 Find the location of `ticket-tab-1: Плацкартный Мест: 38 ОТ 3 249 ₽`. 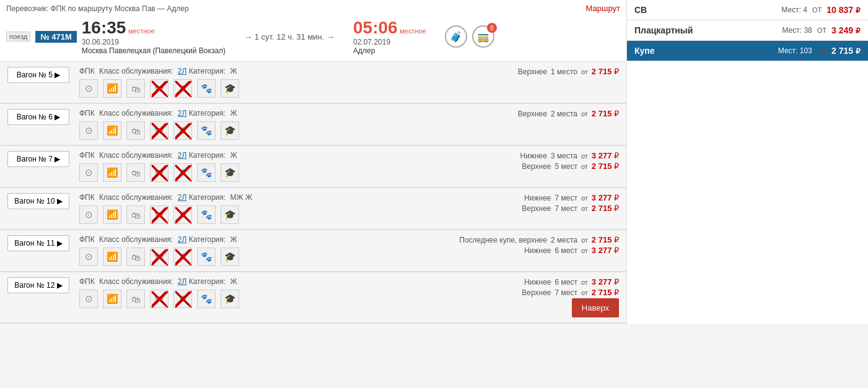

ticket-tab-1: Плацкартный Мест: 38 ОТ 3 249 ₽ is located at coordinates (747, 31).